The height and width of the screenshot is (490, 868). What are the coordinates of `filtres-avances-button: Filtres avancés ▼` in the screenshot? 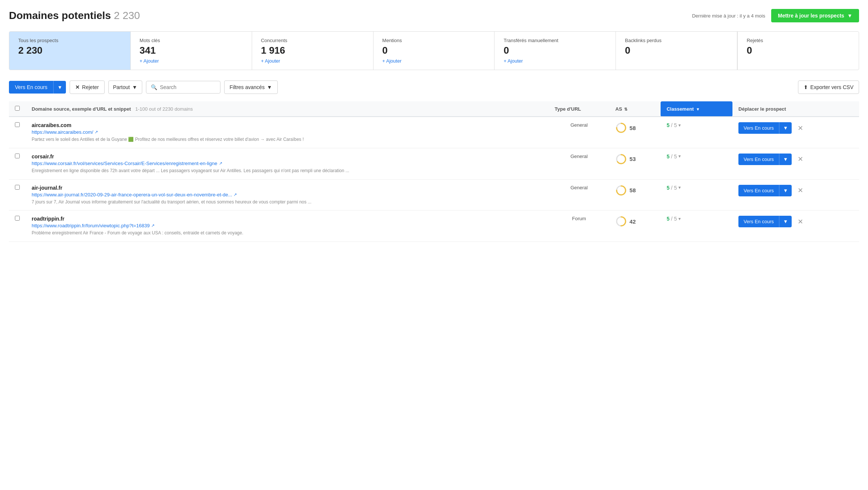 It's located at (251, 87).